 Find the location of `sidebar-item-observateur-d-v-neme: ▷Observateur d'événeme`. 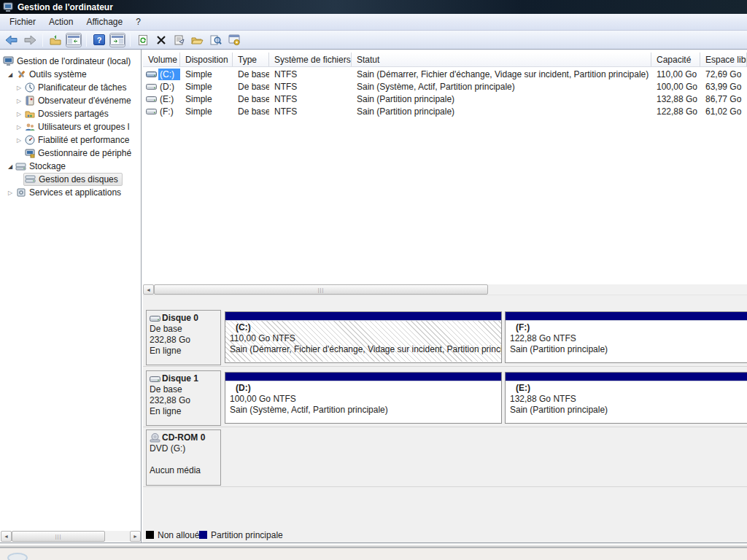

sidebar-item-observateur-d-v-neme: ▷Observateur d'événeme is located at coordinates (70, 101).